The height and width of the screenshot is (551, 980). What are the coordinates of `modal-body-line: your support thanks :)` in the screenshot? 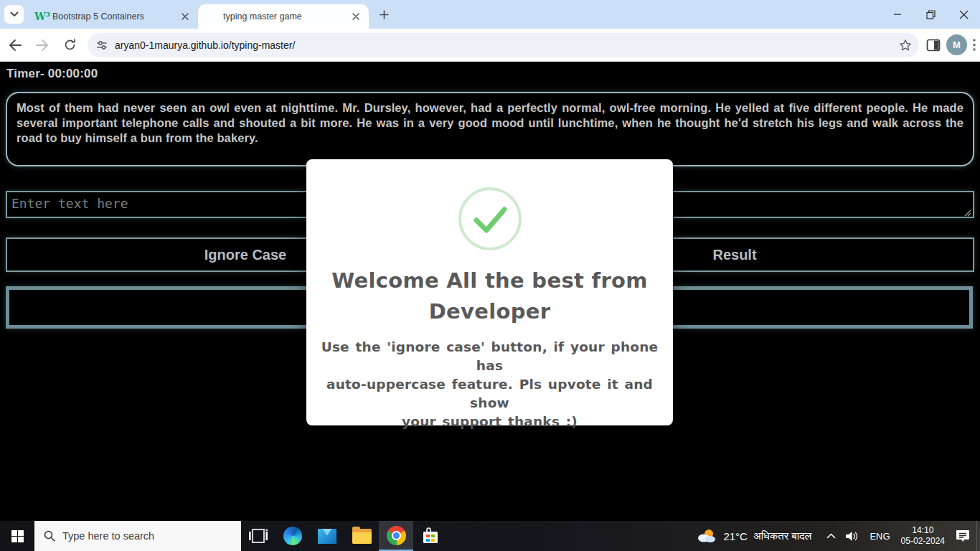 It's located at (489, 422).